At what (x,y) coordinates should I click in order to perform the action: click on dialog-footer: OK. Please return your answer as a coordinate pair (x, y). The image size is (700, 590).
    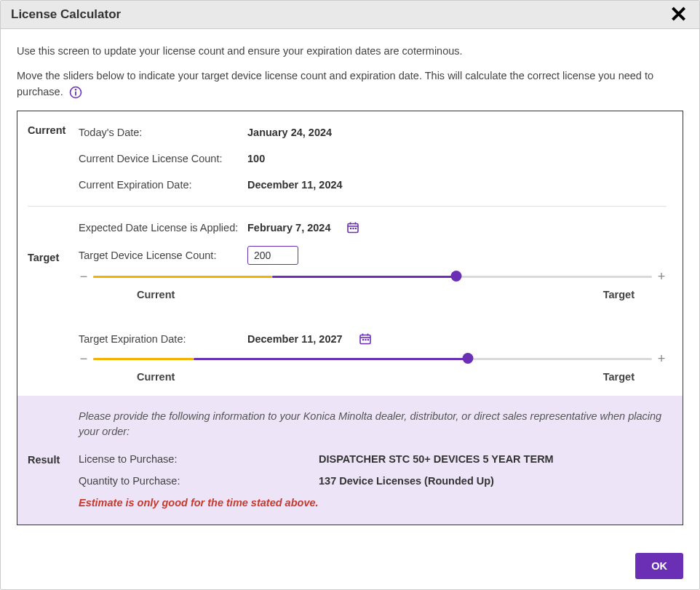
    Looking at the image, I should click on (350, 559).